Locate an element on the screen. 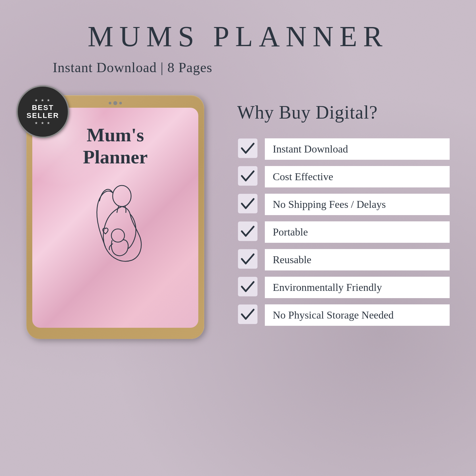 This screenshot has height=476, width=476. why-buy-title: Why Buy Digital? is located at coordinates (343, 112).